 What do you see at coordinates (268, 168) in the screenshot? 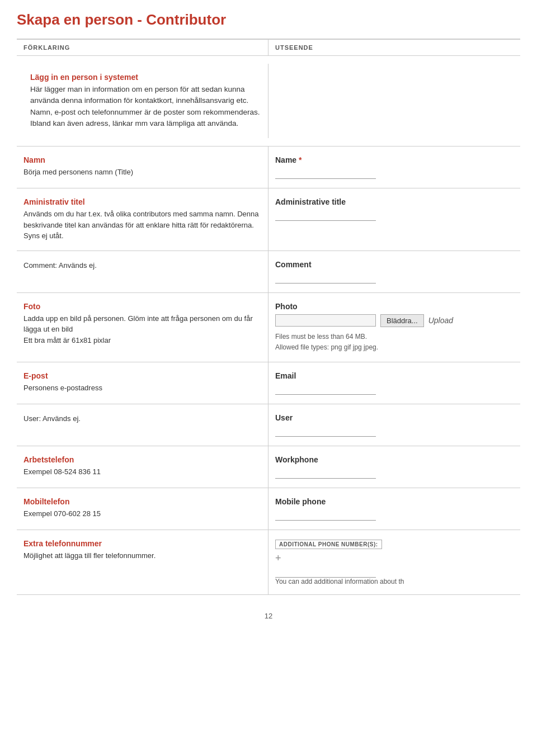
I see `form-row-namn: NamnBörja med personens namn (Title)Name…` at bounding box center [268, 168].